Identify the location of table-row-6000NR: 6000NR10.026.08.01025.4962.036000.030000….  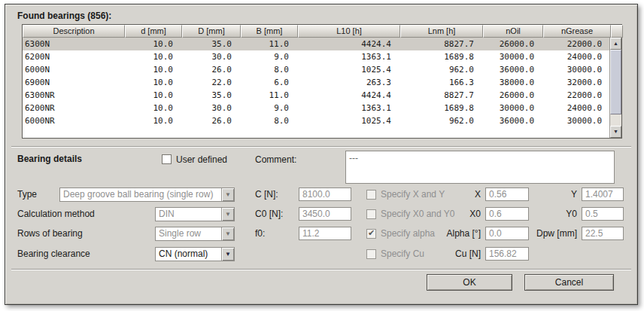
(316, 120).